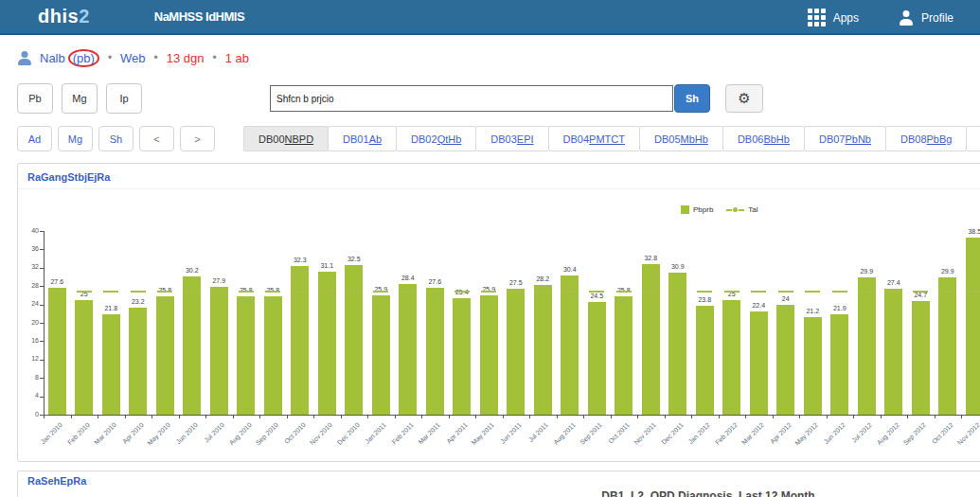 The width and height of the screenshot is (980, 497). I want to click on bar-value-label: 28.4, so click(408, 278).